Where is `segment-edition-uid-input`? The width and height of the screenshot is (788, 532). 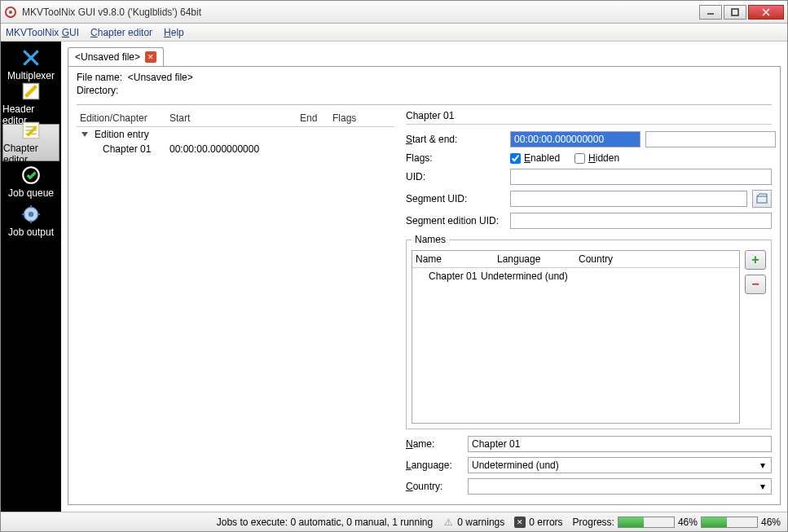 segment-edition-uid-input is located at coordinates (641, 221).